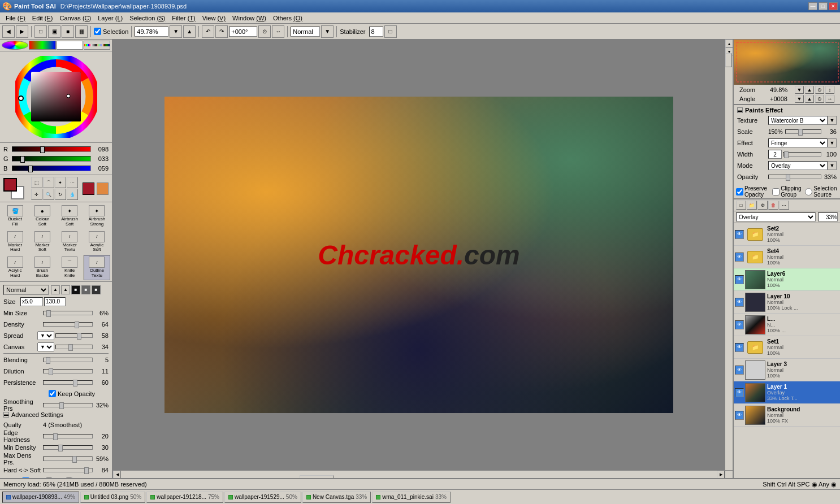  Describe the element at coordinates (775, 154) in the screenshot. I see `width-value-input: 2` at that location.